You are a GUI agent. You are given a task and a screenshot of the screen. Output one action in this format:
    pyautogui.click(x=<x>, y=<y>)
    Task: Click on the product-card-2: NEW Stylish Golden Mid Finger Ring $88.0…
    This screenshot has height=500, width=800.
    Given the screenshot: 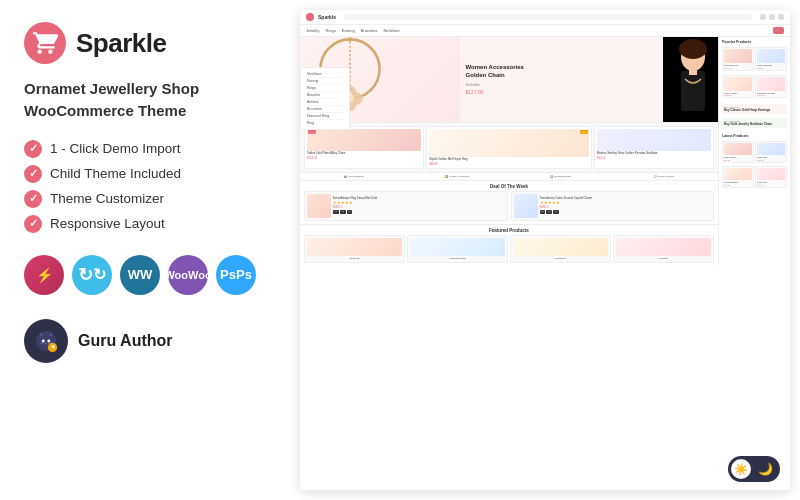 What is the action you would take?
    pyautogui.click(x=509, y=148)
    